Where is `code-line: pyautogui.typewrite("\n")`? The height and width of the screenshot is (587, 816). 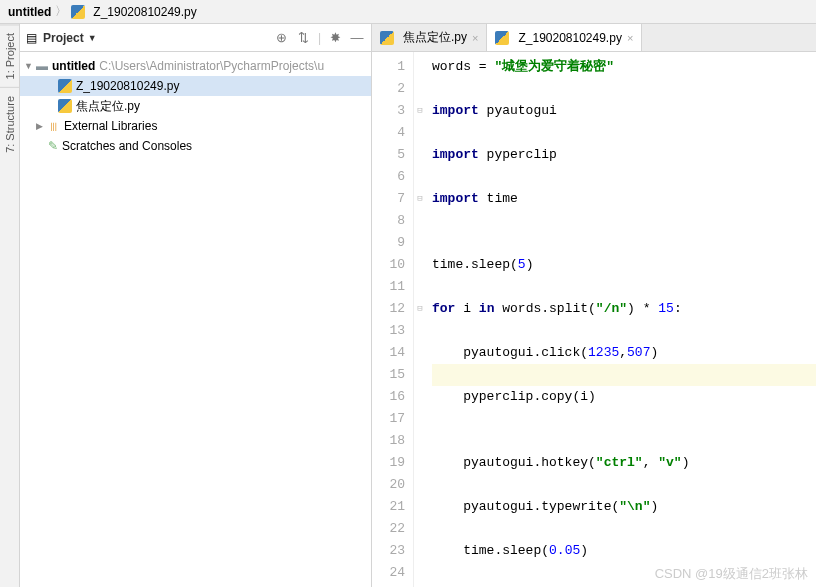 code-line: pyautogui.typewrite("\n") is located at coordinates (624, 507).